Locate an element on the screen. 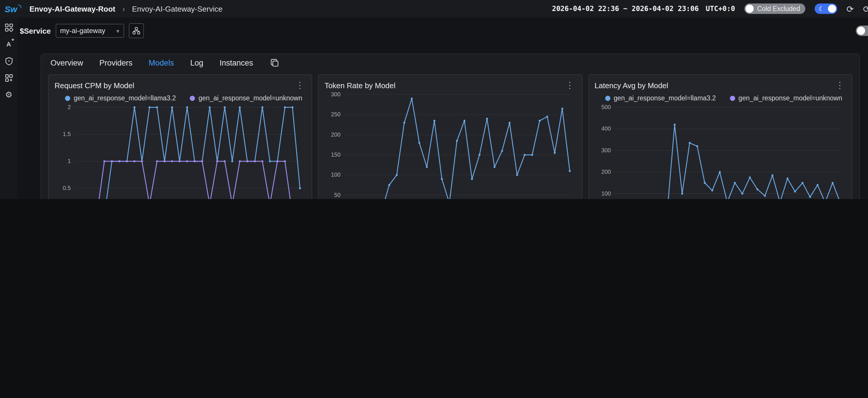 This screenshot has height=398, width=868. service-select-value: my-ai-gateway is located at coordinates (83, 31).